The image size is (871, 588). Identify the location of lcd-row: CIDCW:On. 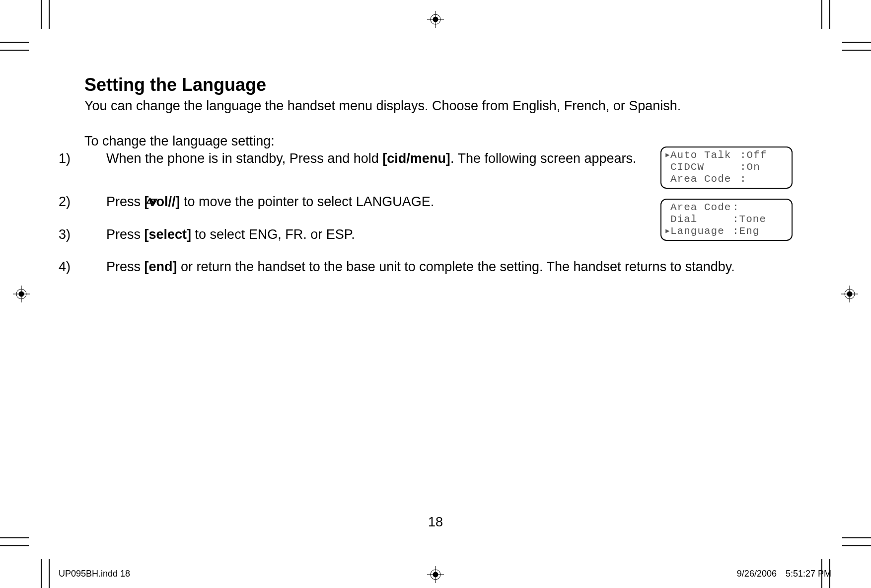
(726, 167).